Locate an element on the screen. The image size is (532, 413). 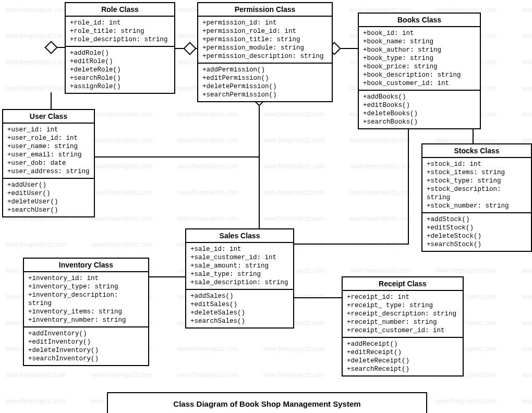
books-methods: +addBooks()+editBooks()+deleteBooks()+se… is located at coordinates (419, 110).